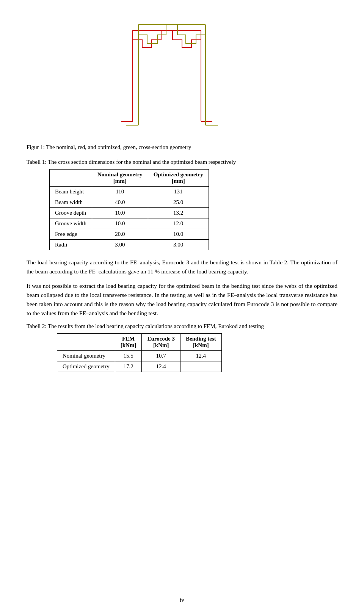 The width and height of the screenshot is (364, 614). Describe the element at coordinates (86, 342) in the screenshot. I see `table2-col1-header` at that location.